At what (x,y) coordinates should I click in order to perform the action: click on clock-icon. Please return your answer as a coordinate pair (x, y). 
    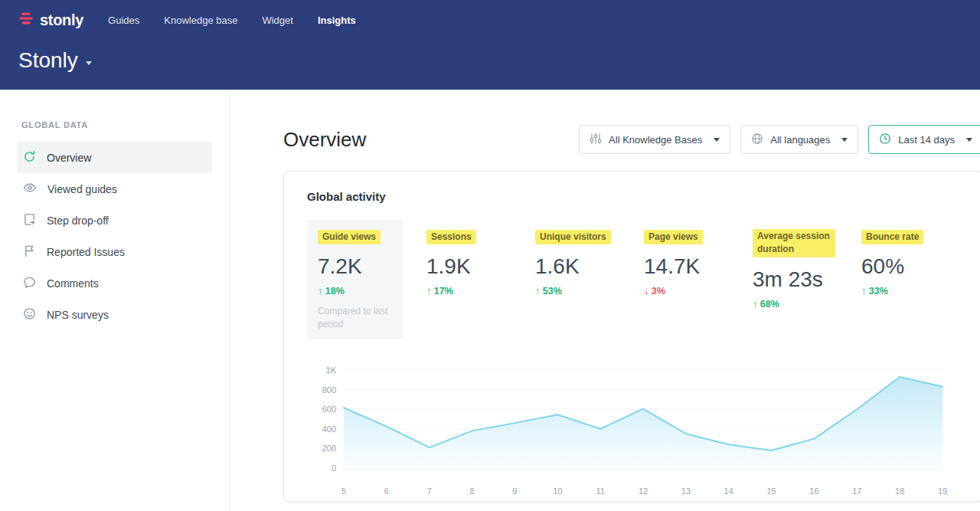
    Looking at the image, I should click on (885, 139).